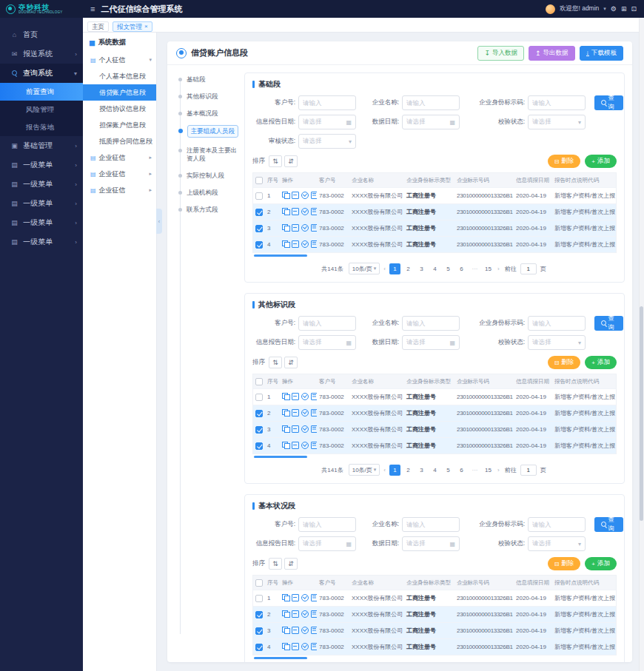 This screenshot has width=644, height=671. I want to click on sort-asc-button: ⇅, so click(275, 161).